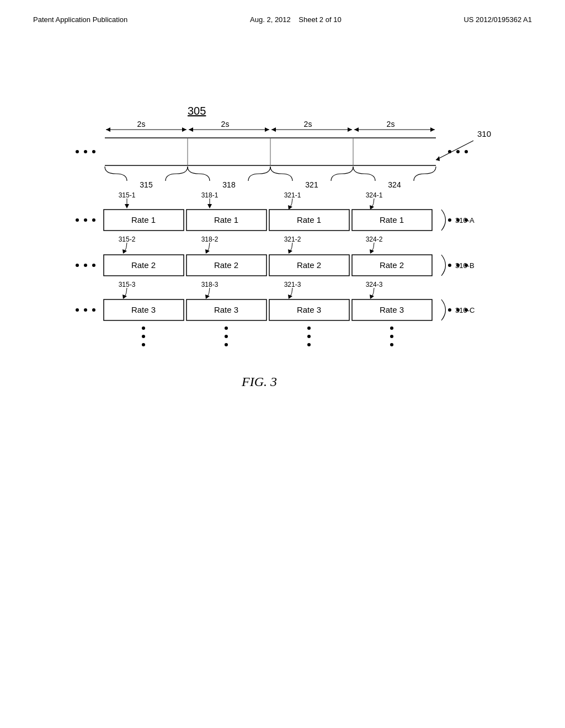  What do you see at coordinates (127, 239) in the screenshot?
I see `sublabel-315-2: 315-2` at bounding box center [127, 239].